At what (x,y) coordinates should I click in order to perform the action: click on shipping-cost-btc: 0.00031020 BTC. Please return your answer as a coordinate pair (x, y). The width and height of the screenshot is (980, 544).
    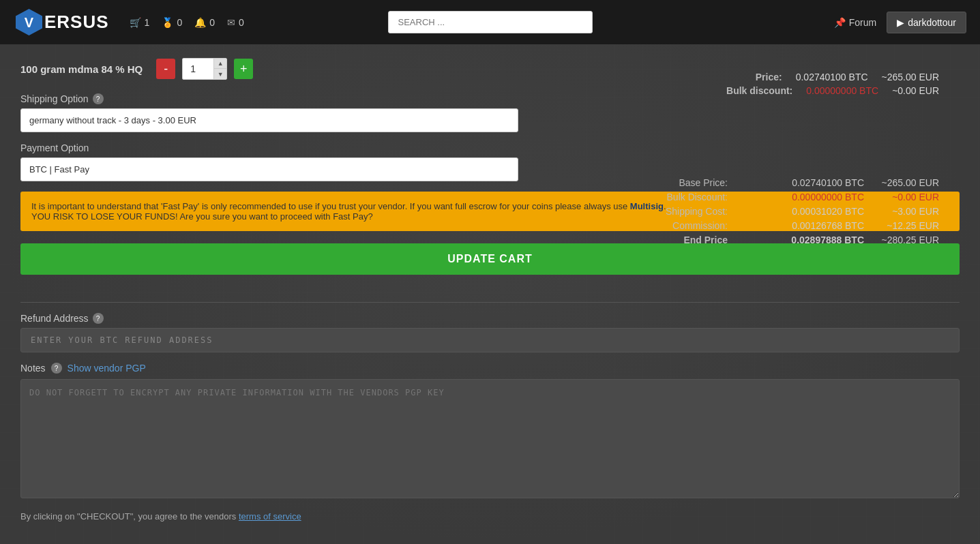
    Looking at the image, I should click on (803, 211).